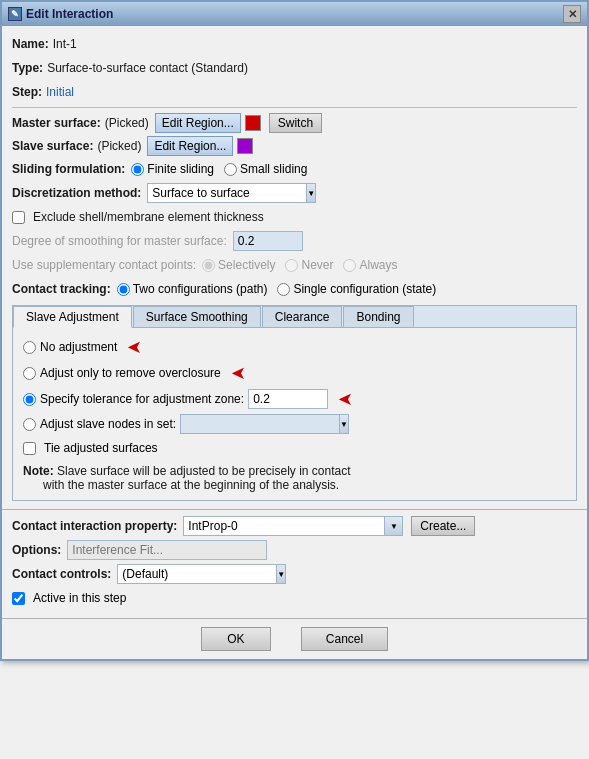 The width and height of the screenshot is (589, 759). What do you see at coordinates (296, 123) in the screenshot?
I see `switch-button: Switch` at bounding box center [296, 123].